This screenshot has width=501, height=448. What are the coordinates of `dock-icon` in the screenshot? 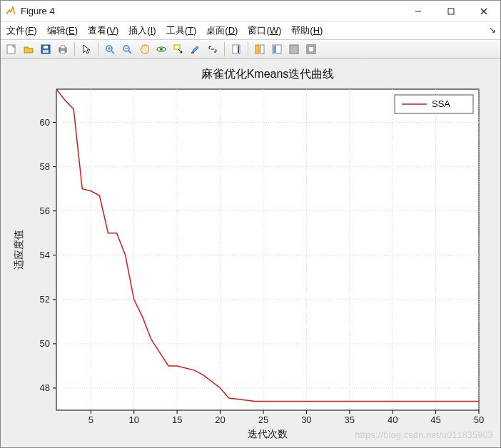 It's located at (294, 49).